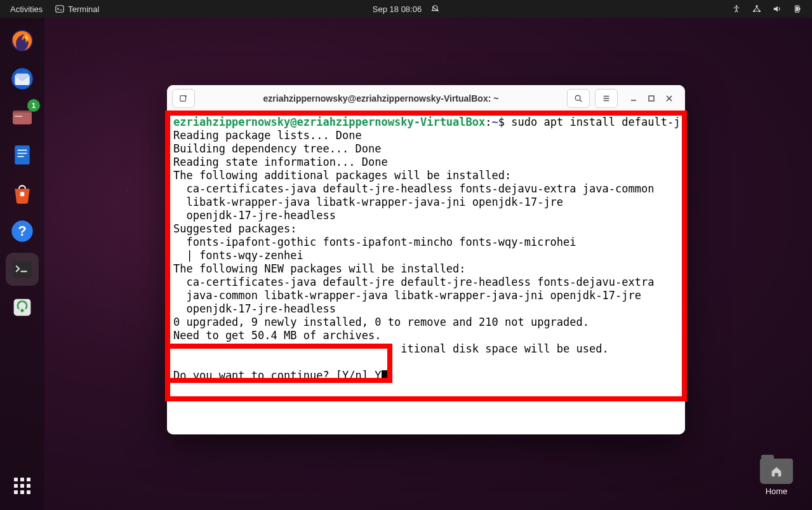 This screenshot has width=812, height=510. Describe the element at coordinates (22, 307) in the screenshot. I see `dock-trash` at that location.